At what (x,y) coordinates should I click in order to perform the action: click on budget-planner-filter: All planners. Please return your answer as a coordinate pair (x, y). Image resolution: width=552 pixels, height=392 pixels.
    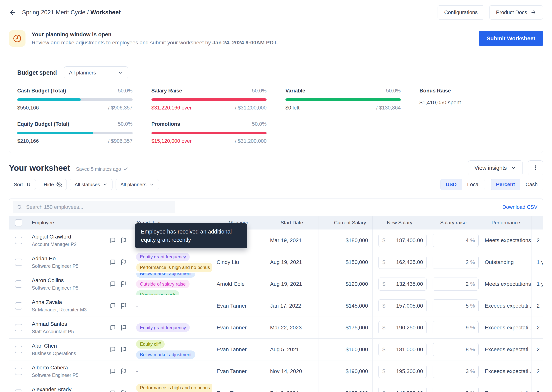
    Looking at the image, I should click on (96, 73).